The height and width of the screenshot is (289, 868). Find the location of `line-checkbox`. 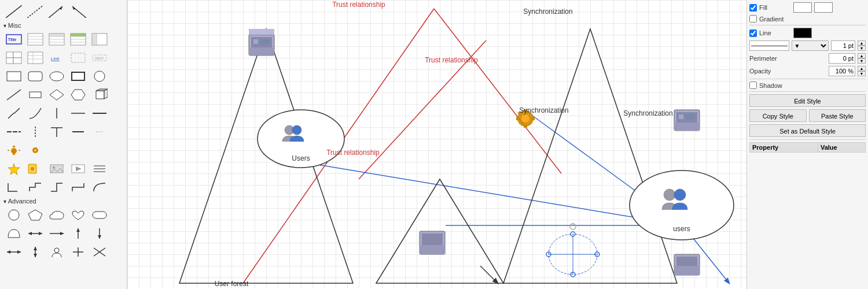

line-checkbox is located at coordinates (753, 34).